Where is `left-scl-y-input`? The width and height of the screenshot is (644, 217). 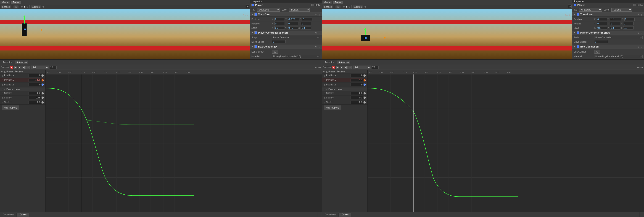 left-scl-y-input is located at coordinates (293, 28).